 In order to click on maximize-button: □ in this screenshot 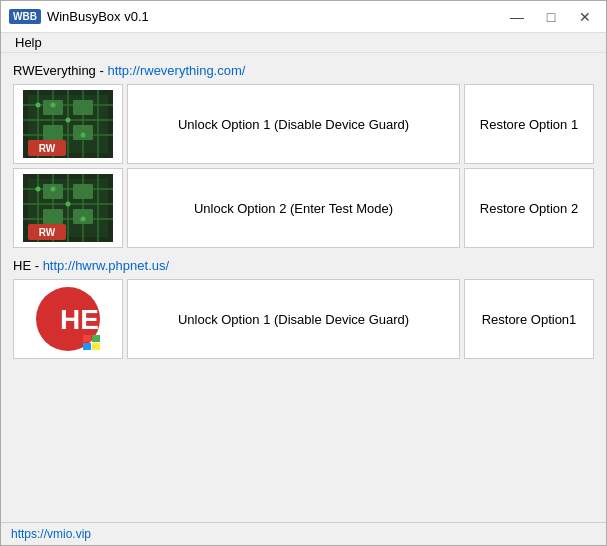, I will do `click(551, 17)`.